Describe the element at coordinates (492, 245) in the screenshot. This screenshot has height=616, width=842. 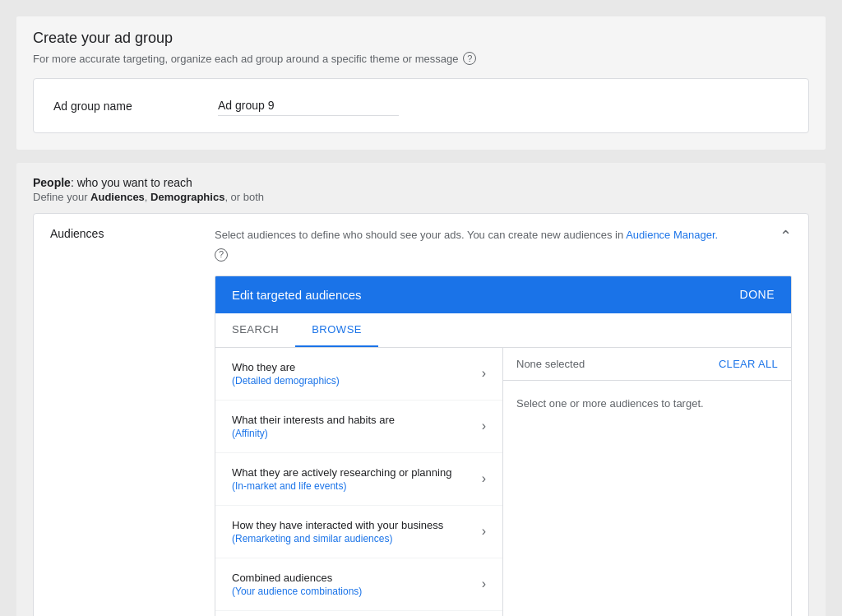
I see `audiences-description: Select audiences to define who should se…` at that location.